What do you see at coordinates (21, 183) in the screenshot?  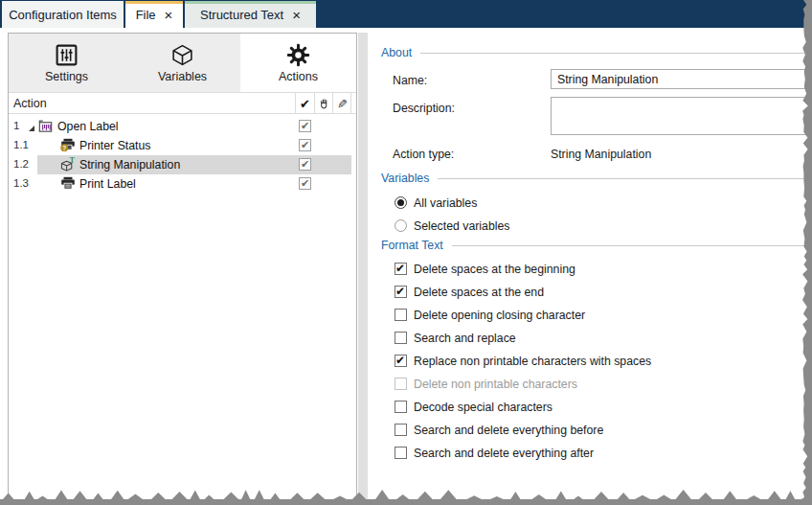 I see `row-number: 1.3` at bounding box center [21, 183].